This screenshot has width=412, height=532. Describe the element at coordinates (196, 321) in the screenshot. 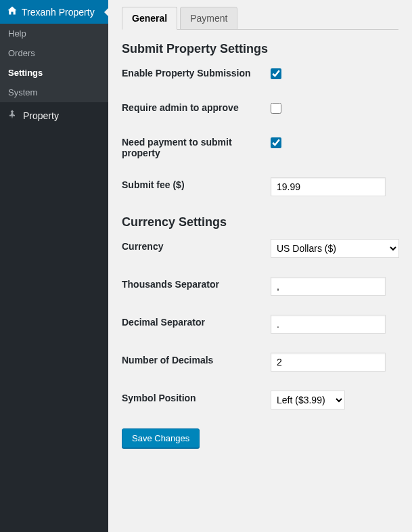

I see `label-decimal-sep: Decimal Separator` at that location.